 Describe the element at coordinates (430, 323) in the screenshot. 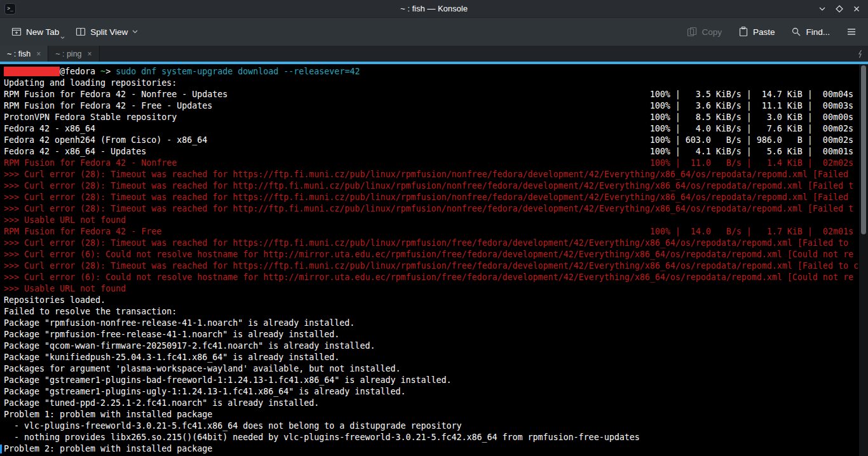

I see `terminal-line: Package "rpmfusion-nonfree-release-41-1.…` at that location.